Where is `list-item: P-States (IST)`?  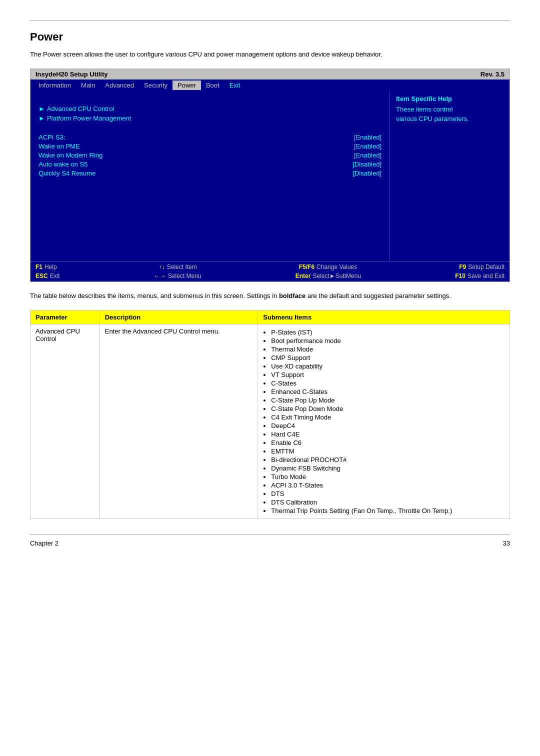
list-item: P-States (IST) is located at coordinates (388, 332).